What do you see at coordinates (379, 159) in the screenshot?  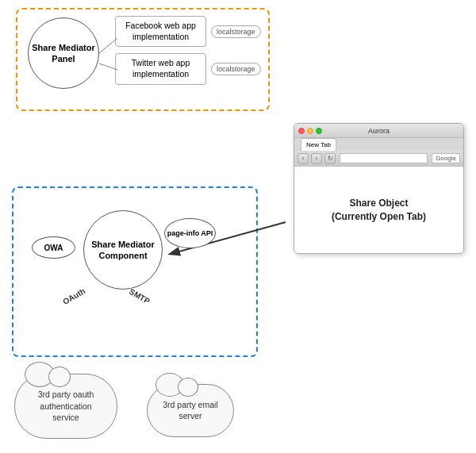 I see `browser-toolbar: ‹ › ↻ Google` at bounding box center [379, 159].